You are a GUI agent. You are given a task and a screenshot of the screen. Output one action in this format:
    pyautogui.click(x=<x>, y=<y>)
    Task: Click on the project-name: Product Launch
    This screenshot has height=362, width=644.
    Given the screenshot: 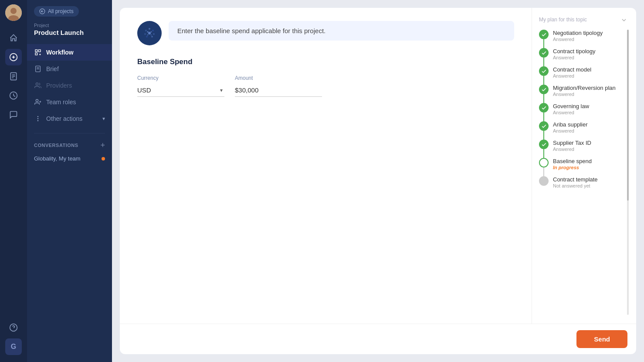 What is the action you would take?
    pyautogui.click(x=70, y=32)
    